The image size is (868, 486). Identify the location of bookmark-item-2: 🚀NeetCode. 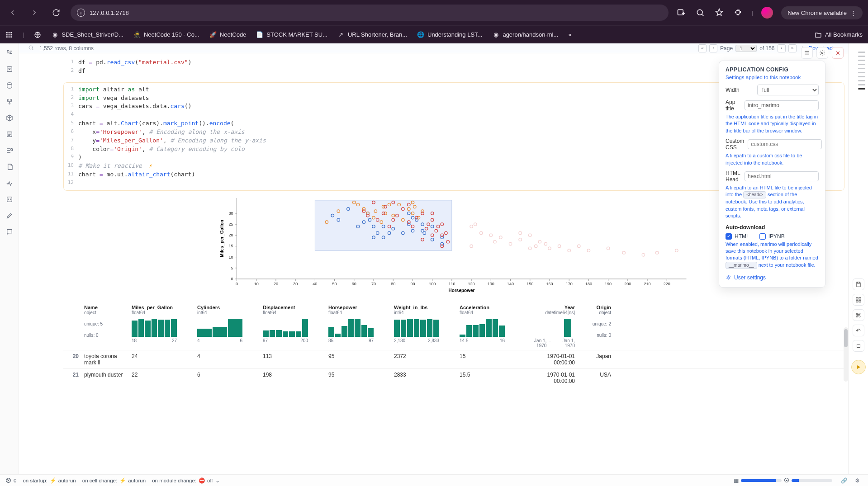
(228, 35).